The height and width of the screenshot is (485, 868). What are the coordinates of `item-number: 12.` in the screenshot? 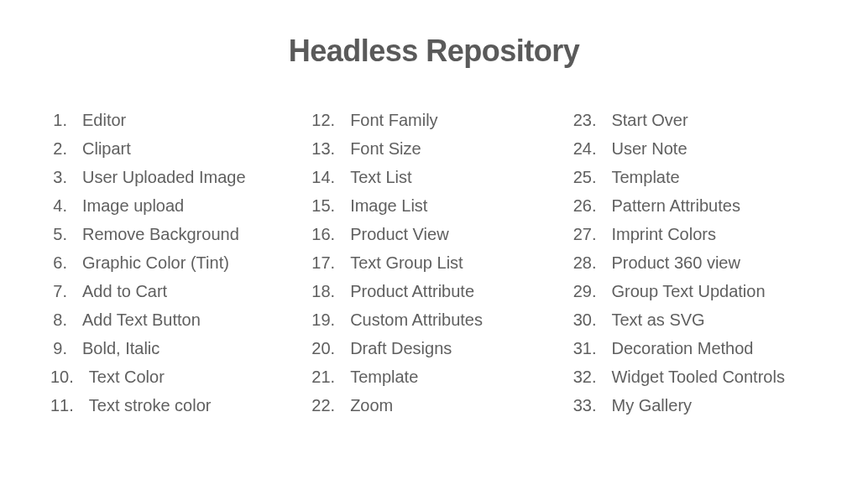 It's located at (331, 121).